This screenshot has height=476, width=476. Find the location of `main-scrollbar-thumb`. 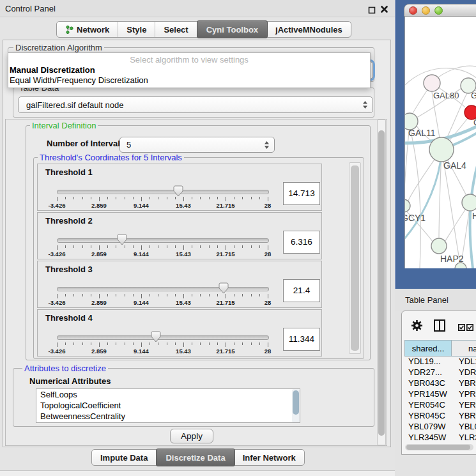

main-scrollbar-thumb is located at coordinates (381, 283).